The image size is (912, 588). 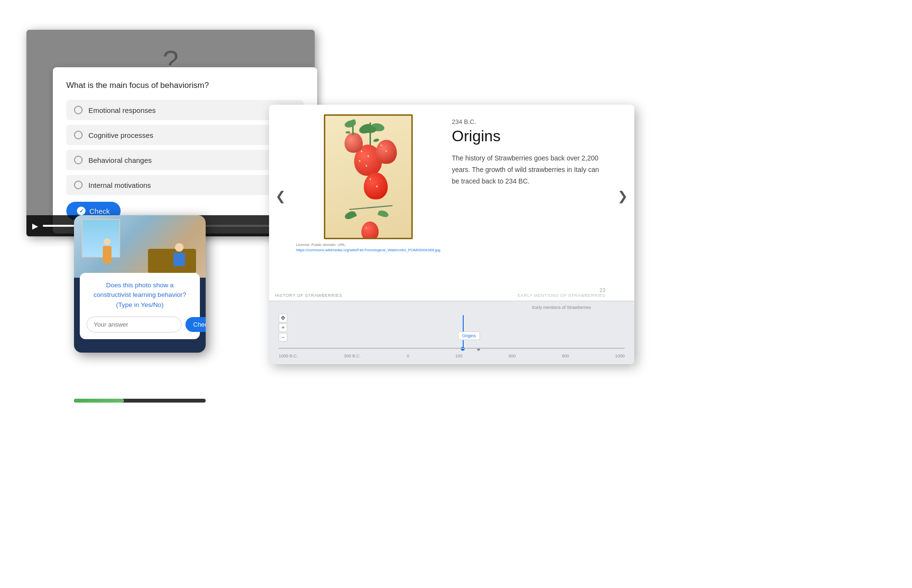 What do you see at coordinates (185, 160) in the screenshot?
I see `quiz-option-3: Behavioral changes` at bounding box center [185, 160].